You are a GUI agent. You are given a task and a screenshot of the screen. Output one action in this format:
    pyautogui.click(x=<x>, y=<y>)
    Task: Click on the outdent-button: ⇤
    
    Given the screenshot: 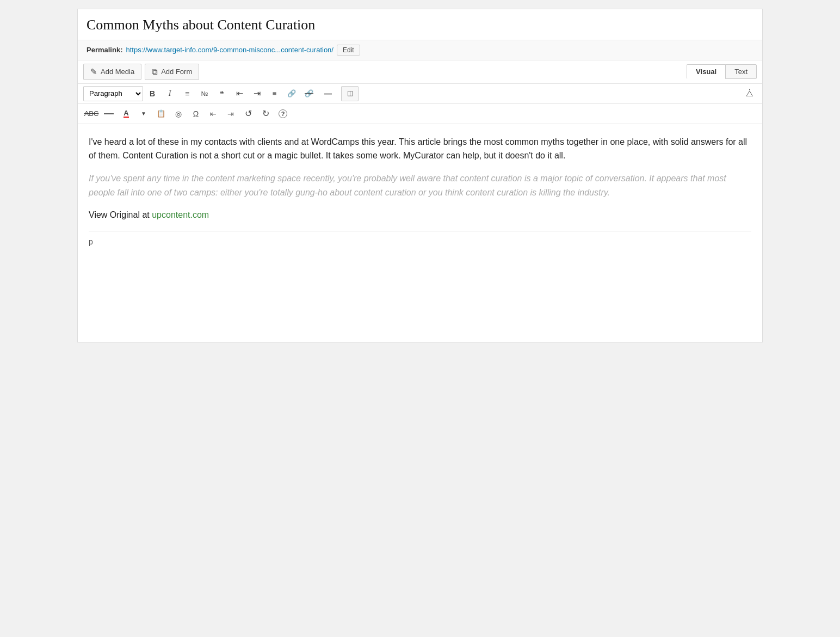 What is the action you would take?
    pyautogui.click(x=213, y=114)
    